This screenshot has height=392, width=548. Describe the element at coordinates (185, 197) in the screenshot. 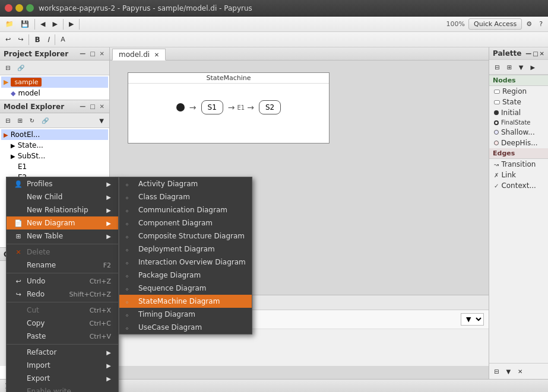

I see `sm-class-diagram: ⬦ Class Diagram` at that location.